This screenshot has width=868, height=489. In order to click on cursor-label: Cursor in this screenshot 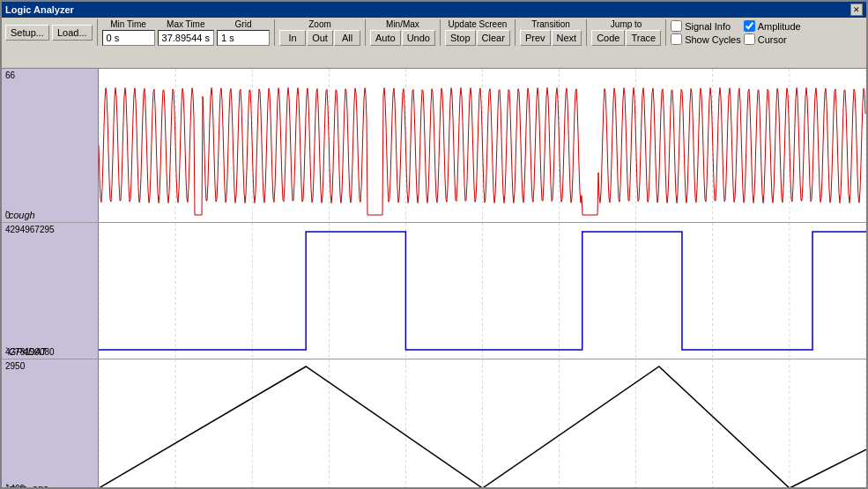, I will do `click(772, 40)`.